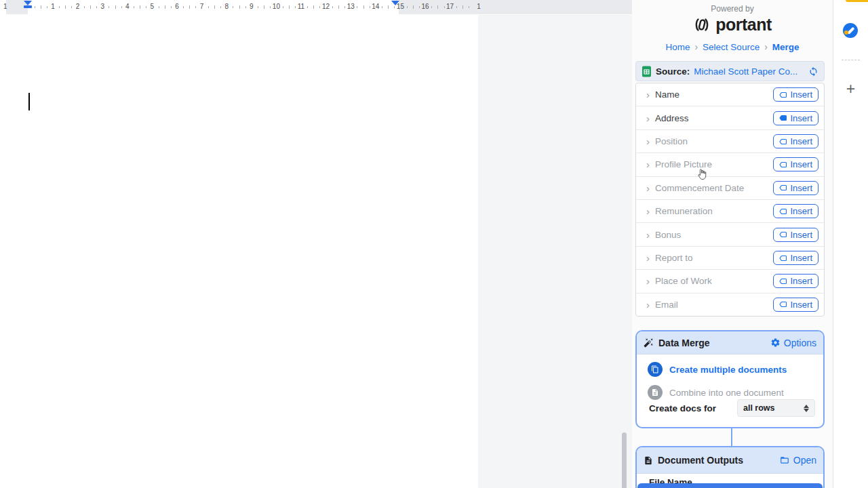 Image resolution: width=868 pixels, height=488 pixels. I want to click on portant-addon-icon, so click(850, 30).